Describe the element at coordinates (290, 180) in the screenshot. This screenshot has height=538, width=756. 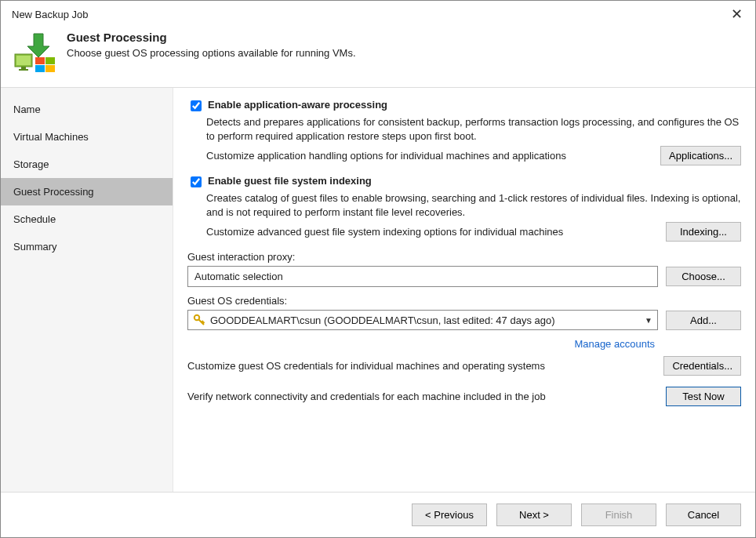
I see `indexing-label: Enable guest file system indexing` at that location.